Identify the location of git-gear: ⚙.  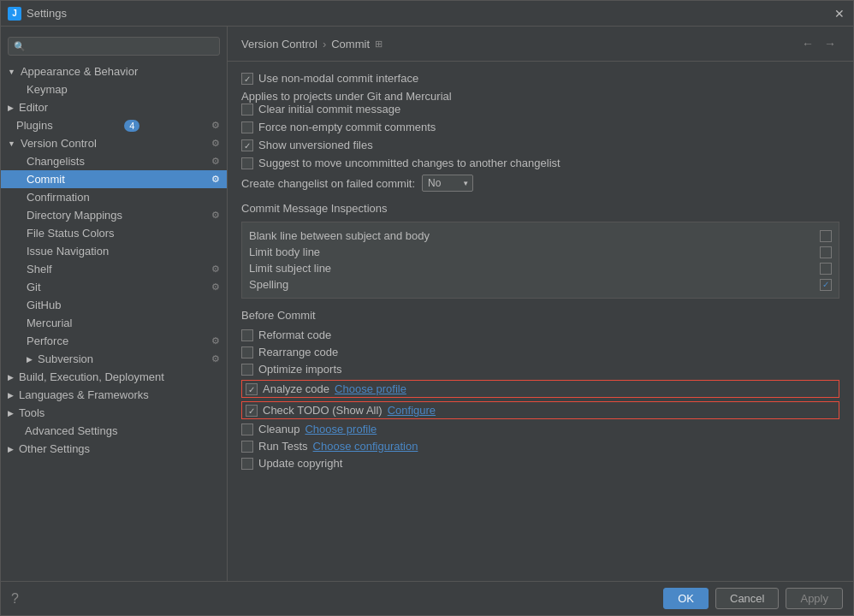
(216, 287).